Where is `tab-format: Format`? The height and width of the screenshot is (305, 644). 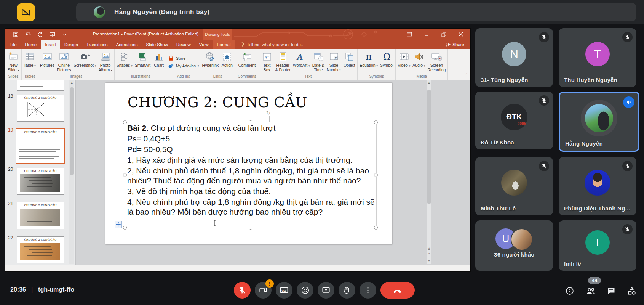 tab-format: Format is located at coordinates (224, 45).